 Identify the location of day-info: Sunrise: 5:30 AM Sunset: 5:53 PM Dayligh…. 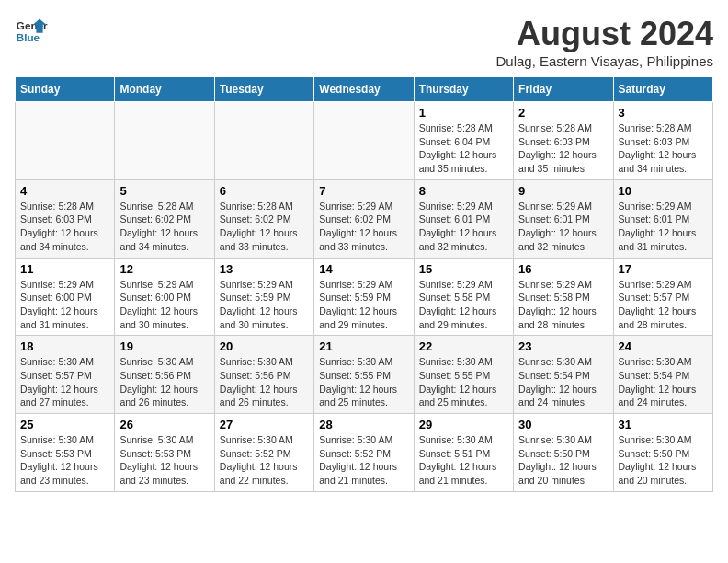
(64, 460).